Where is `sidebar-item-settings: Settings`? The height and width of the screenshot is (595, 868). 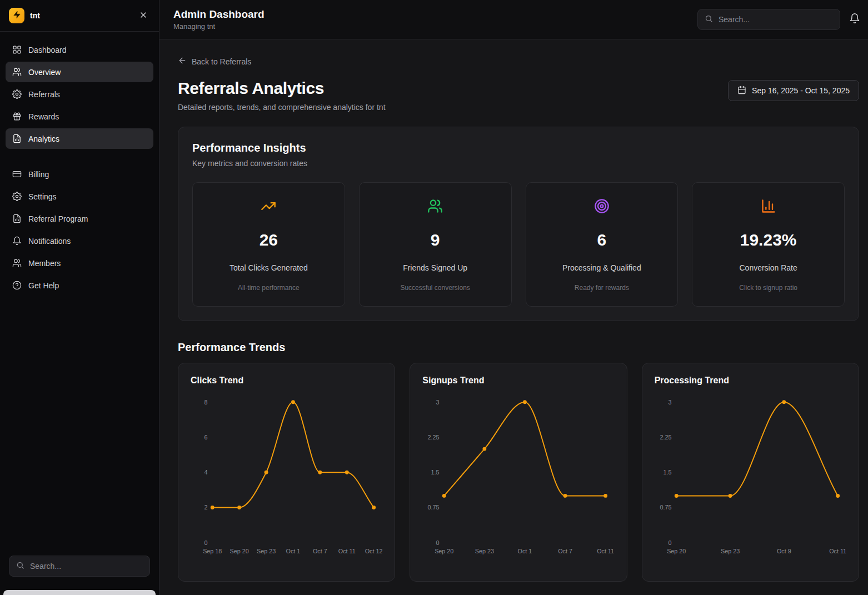 sidebar-item-settings: Settings is located at coordinates (79, 197).